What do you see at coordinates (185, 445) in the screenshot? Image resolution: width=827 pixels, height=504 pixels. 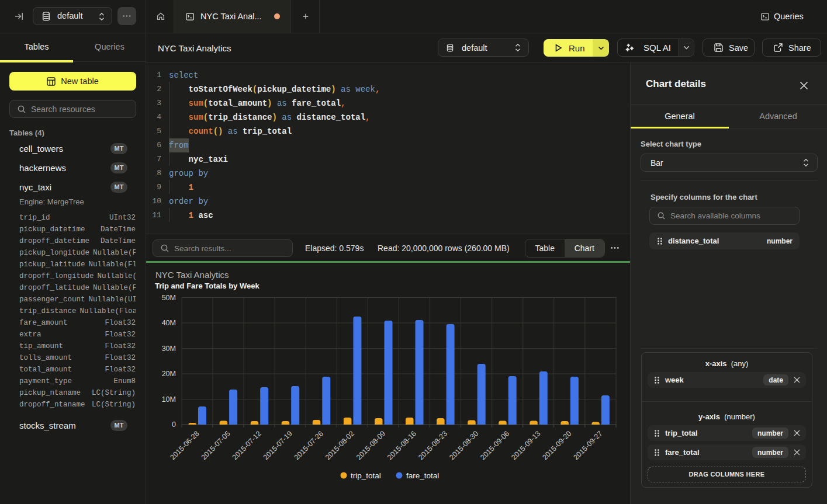 I see `svg-text: 2015-06-28` at bounding box center [185, 445].